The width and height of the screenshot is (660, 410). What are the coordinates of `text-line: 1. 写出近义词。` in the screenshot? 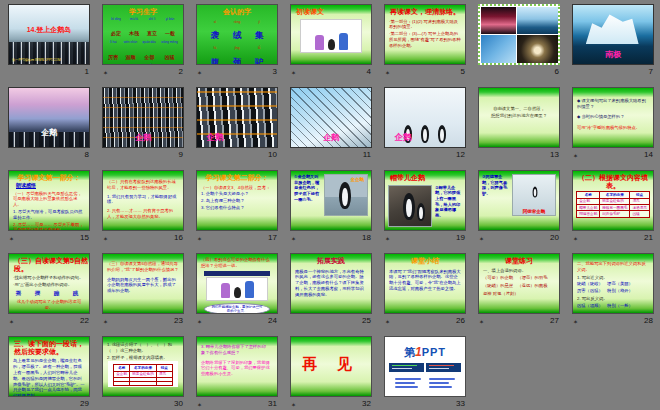 It's located at (613, 278).